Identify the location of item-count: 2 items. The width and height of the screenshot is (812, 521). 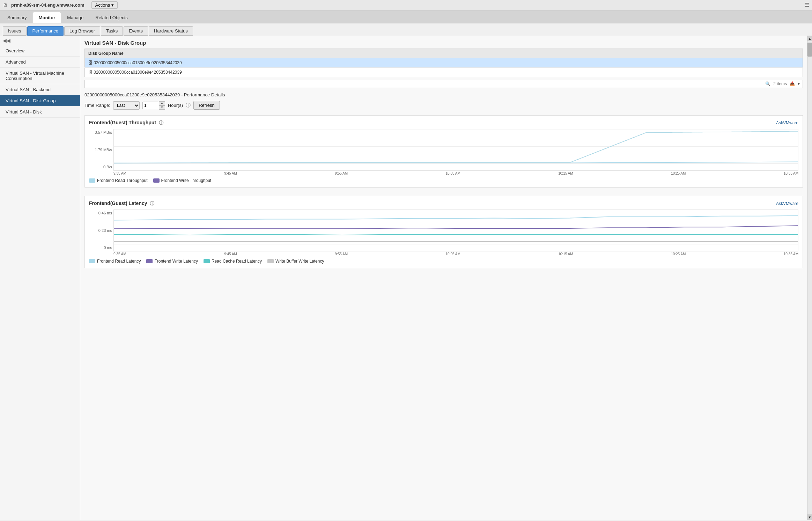
(780, 84).